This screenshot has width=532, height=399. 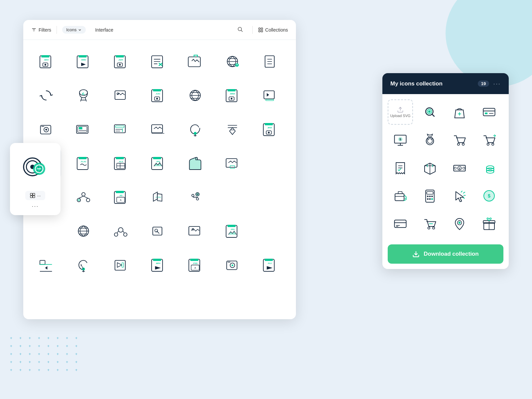 What do you see at coordinates (446, 254) in the screenshot?
I see `download-collection-button: Download collection` at bounding box center [446, 254].